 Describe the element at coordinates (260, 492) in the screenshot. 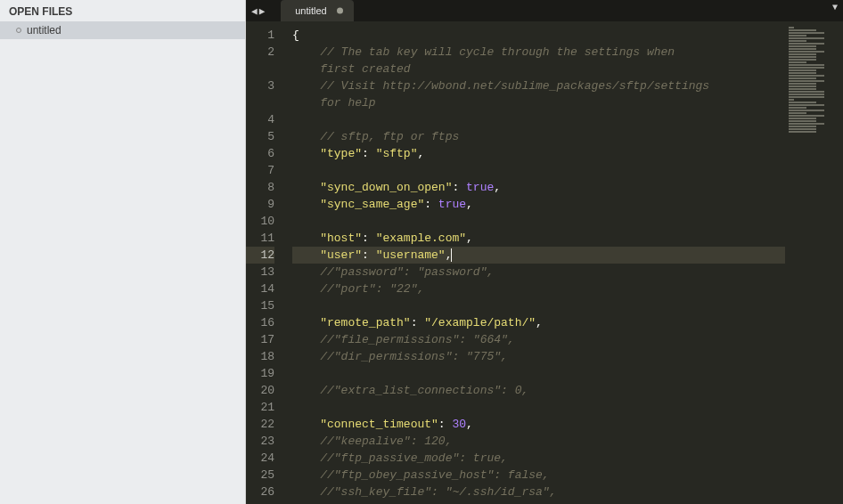

I see `line-number: 26` at that location.